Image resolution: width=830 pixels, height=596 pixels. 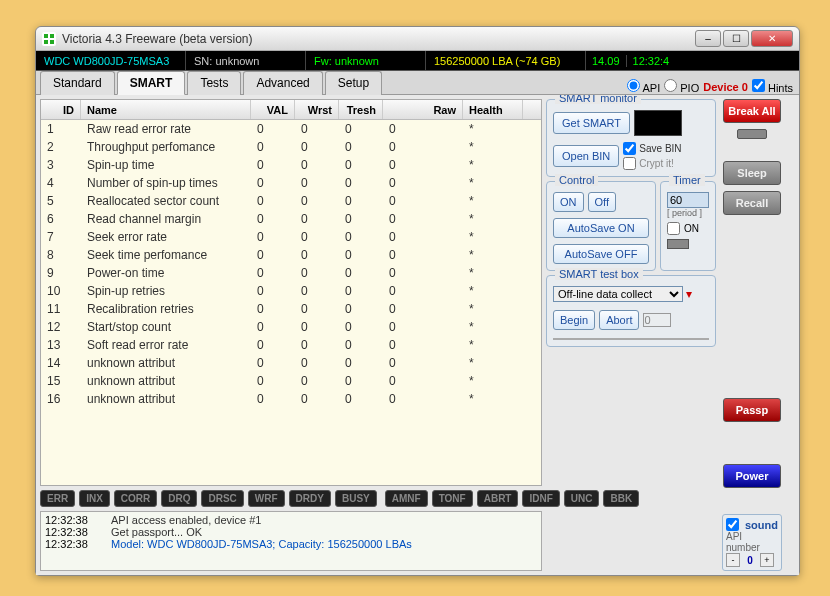 I want to click on table-row: 4Number of spin-up times0000*, so click(x=291, y=183).